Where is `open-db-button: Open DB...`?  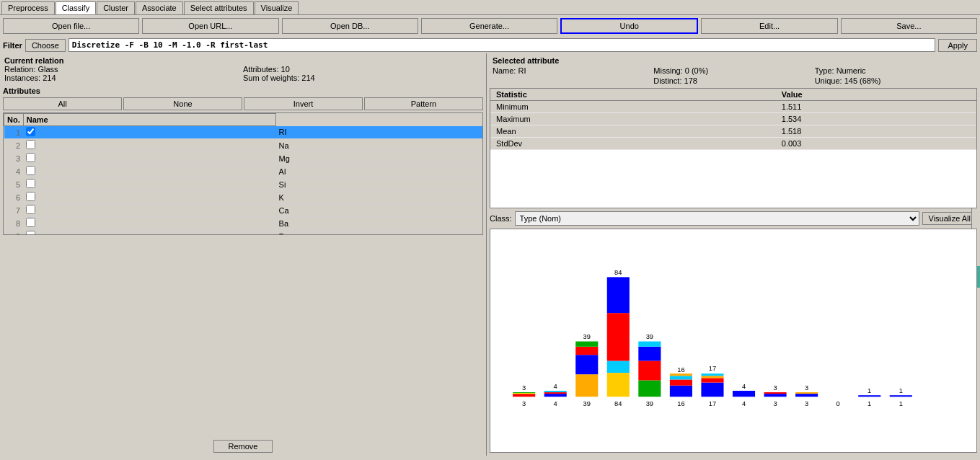
open-db-button: Open DB... is located at coordinates (350, 26).